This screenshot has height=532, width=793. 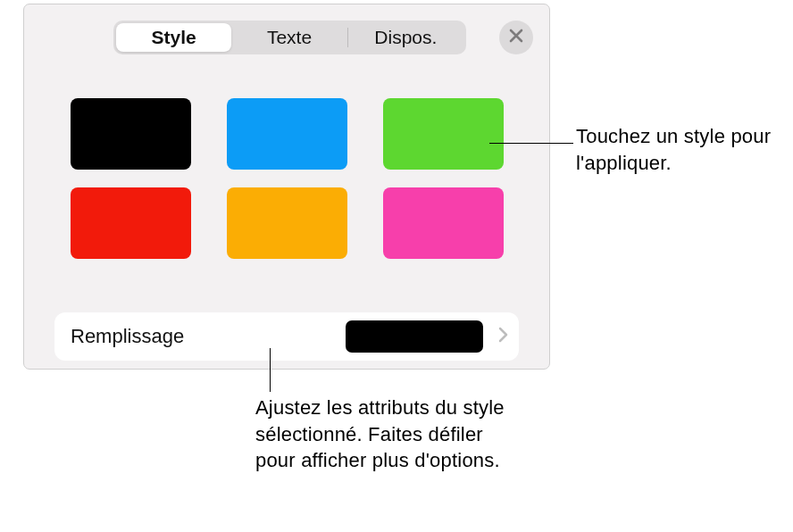 What do you see at coordinates (173, 37) in the screenshot?
I see `tab-style: Style` at bounding box center [173, 37].